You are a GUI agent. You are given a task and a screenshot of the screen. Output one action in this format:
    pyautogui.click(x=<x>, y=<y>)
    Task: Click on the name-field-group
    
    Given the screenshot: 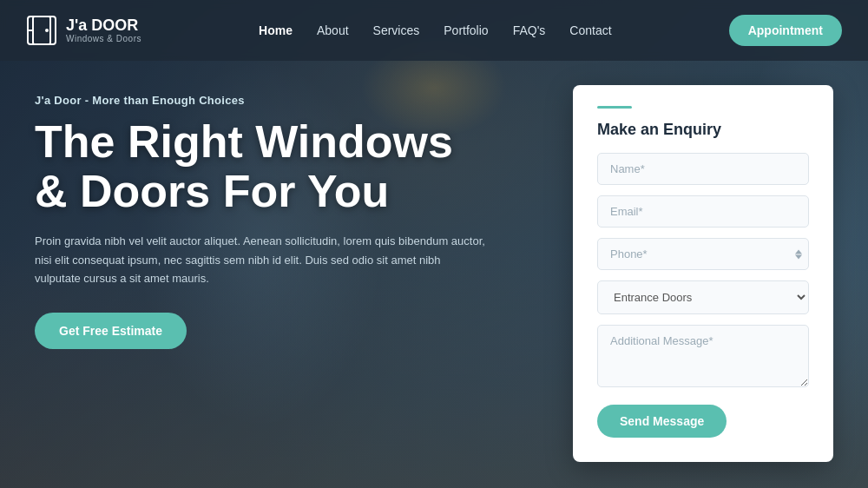 What is the action you would take?
    pyautogui.click(x=703, y=168)
    